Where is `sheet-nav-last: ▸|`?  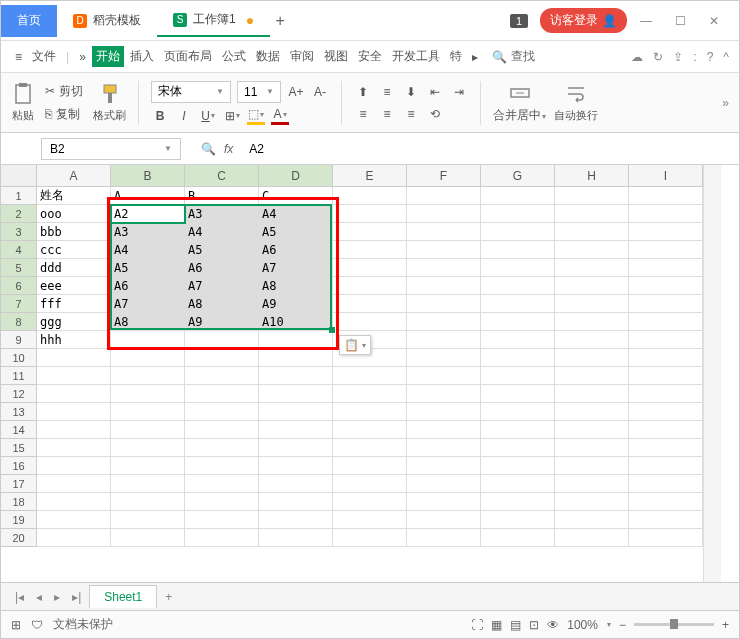
sheet-nav-last: ▸| is located at coordinates (76, 597).